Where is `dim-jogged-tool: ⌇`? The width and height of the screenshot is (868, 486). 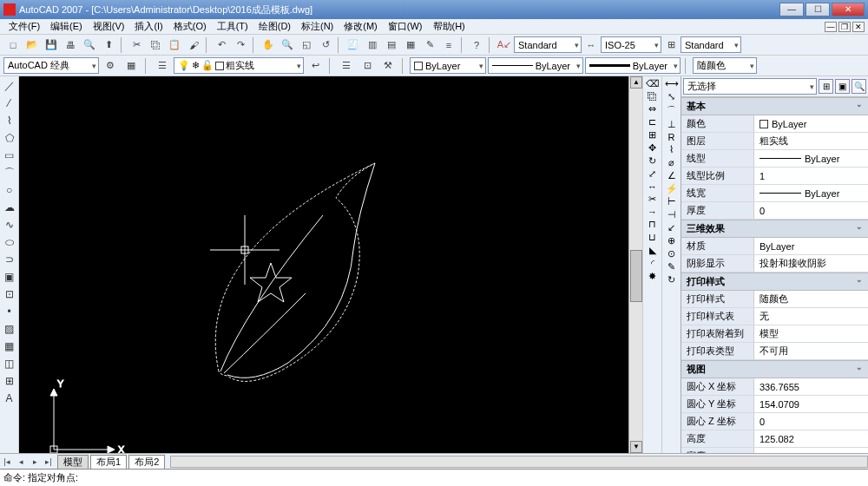
dim-jogged-tool: ⌇ is located at coordinates (672, 149).